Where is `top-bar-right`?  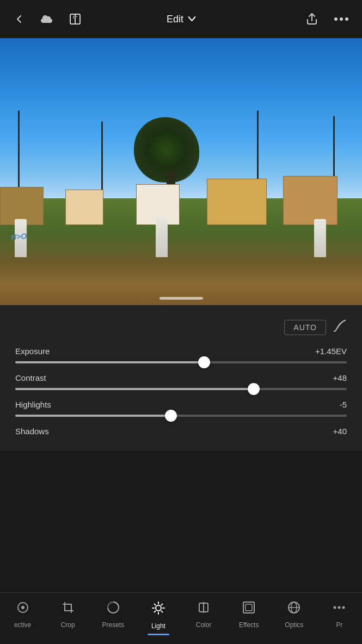 top-bar-right is located at coordinates (327, 19).